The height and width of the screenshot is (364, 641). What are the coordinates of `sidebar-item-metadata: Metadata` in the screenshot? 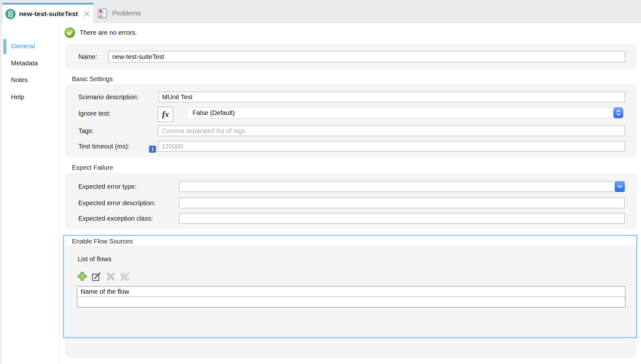 It's located at (25, 63).